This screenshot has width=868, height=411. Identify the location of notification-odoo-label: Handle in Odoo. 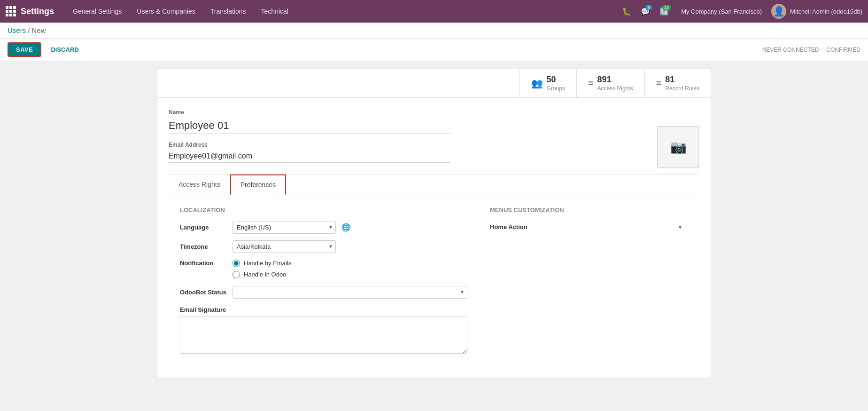
(265, 275).